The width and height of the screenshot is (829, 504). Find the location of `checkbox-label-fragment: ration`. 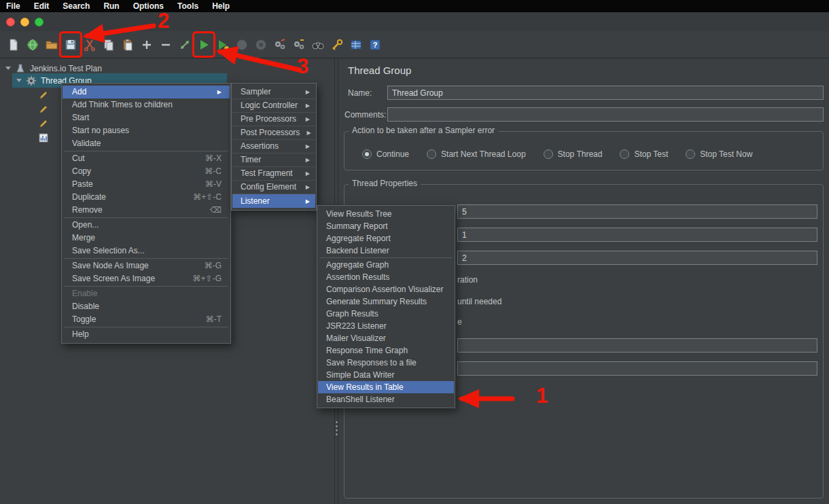

checkbox-label-fragment: ration is located at coordinates (468, 280).